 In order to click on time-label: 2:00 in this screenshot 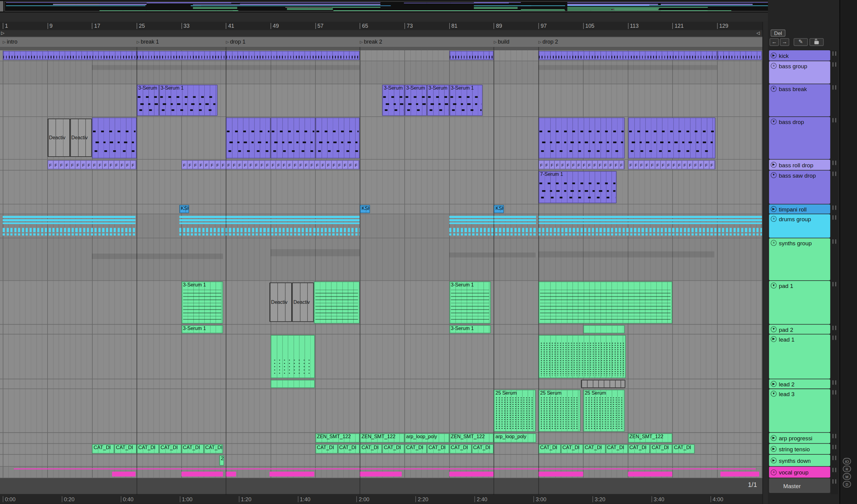, I will do `click(363, 499)`.